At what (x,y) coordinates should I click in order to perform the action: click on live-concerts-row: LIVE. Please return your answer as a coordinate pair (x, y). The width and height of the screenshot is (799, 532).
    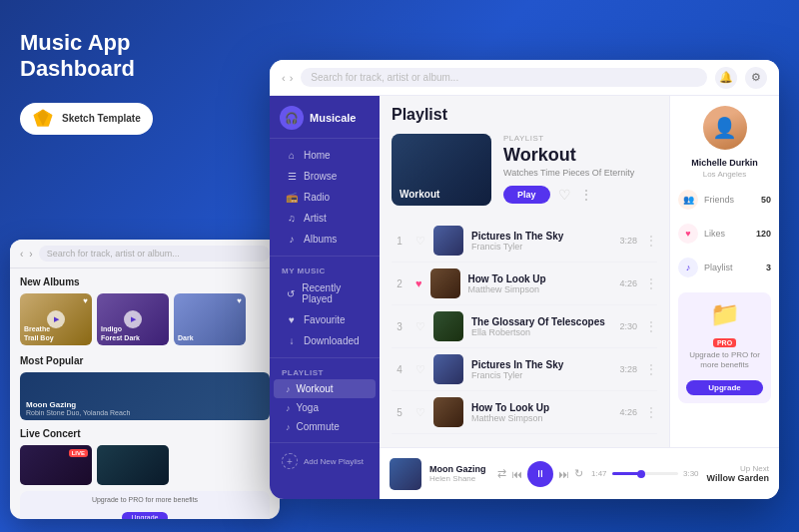
    Looking at the image, I should click on (145, 465).